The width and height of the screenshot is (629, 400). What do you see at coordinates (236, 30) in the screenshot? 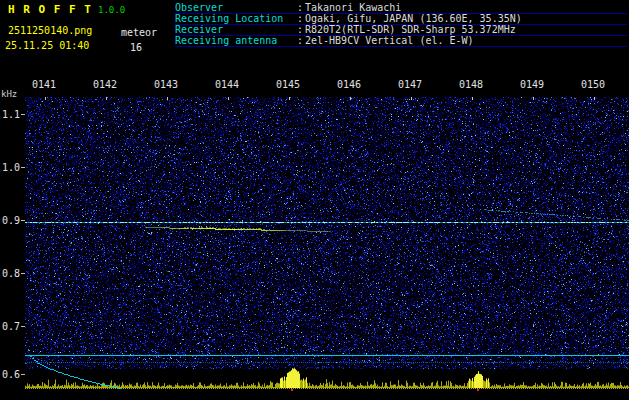
I see `info-label: Receiver` at bounding box center [236, 30].